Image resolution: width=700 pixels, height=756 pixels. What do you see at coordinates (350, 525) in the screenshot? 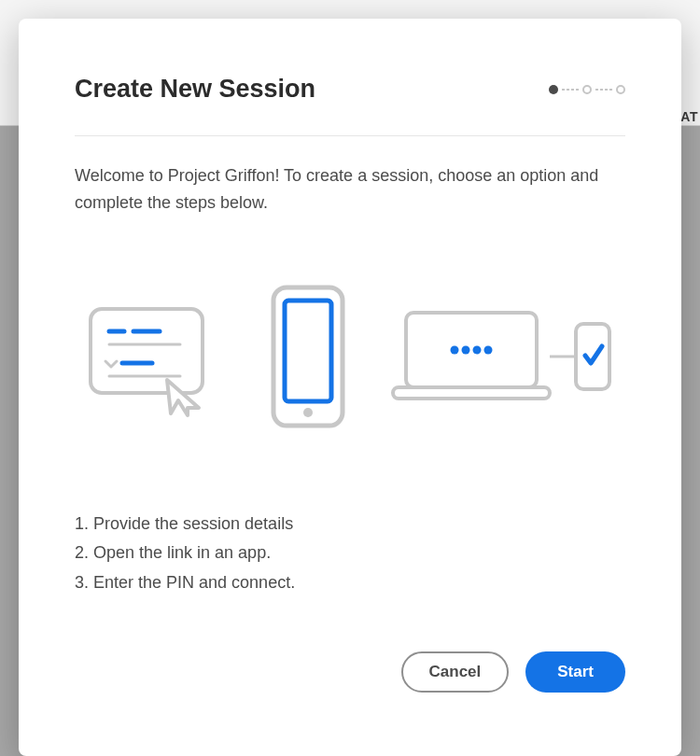
I see `step-item-1: 1. Provide the session details` at bounding box center [350, 525].